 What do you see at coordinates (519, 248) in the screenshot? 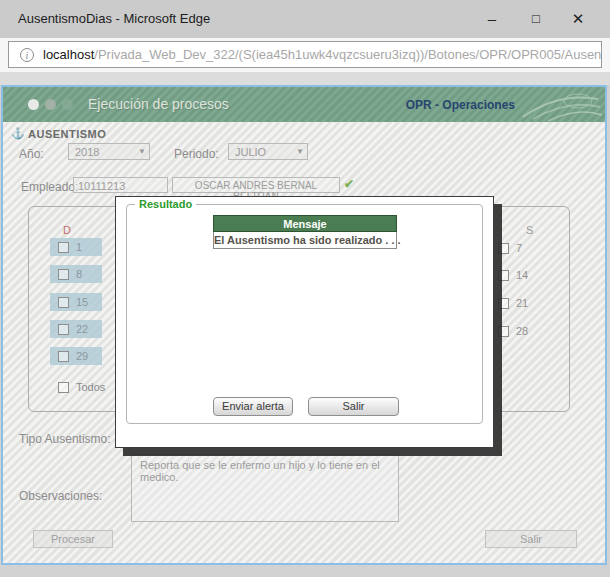
I see `day-label: 7` at bounding box center [519, 248].